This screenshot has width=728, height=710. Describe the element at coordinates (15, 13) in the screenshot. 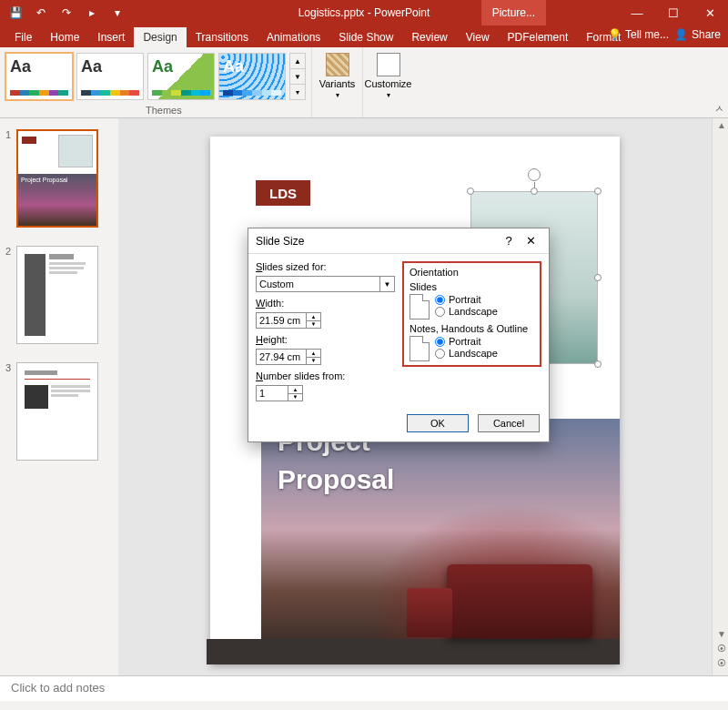

I see `save-icon: 💾` at that location.